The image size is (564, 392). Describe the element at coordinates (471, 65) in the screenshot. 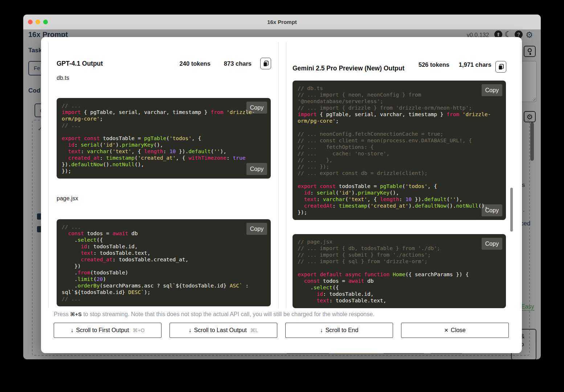

I see `char-count: 1,971 chars` at that location.